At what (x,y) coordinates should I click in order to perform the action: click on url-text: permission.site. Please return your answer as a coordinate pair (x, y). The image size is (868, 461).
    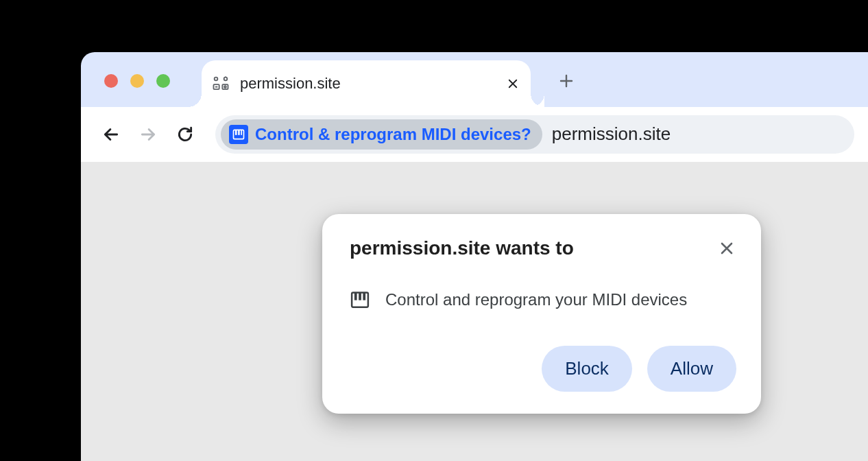
    Looking at the image, I should click on (612, 134).